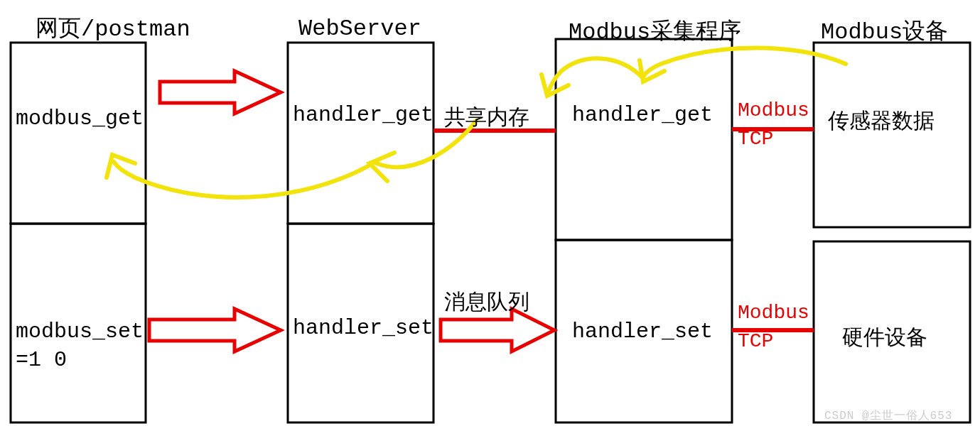 The width and height of the screenshot is (980, 431). Describe the element at coordinates (361, 133) in the screenshot. I see `box-col2-top` at that location.